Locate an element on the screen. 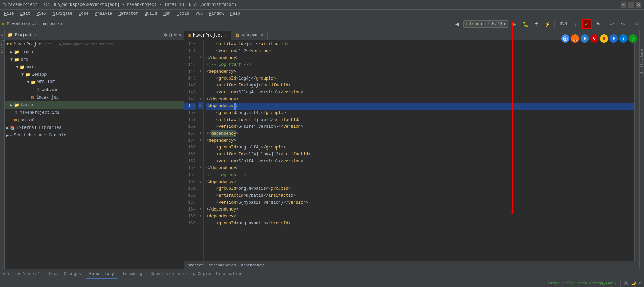 The height and width of the screenshot is (287, 644). profile-button: ⚡ is located at coordinates (547, 24).